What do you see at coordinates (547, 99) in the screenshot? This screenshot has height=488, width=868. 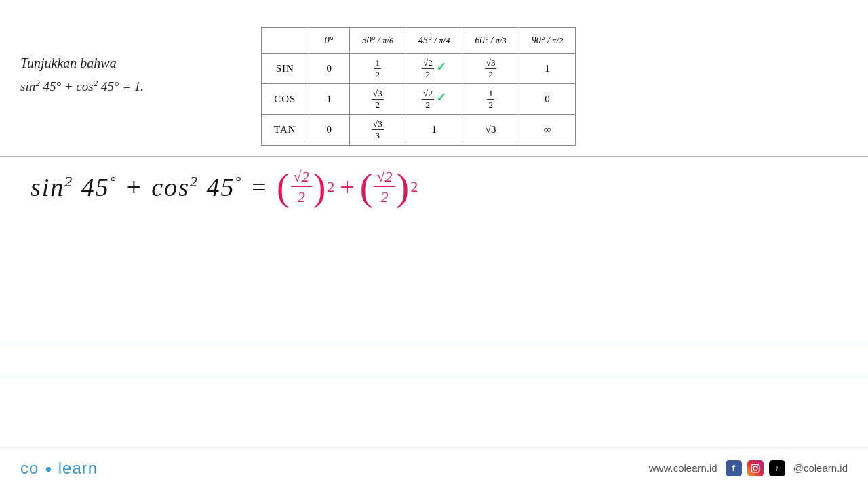 I see `cos-90: 0` at bounding box center [547, 99].